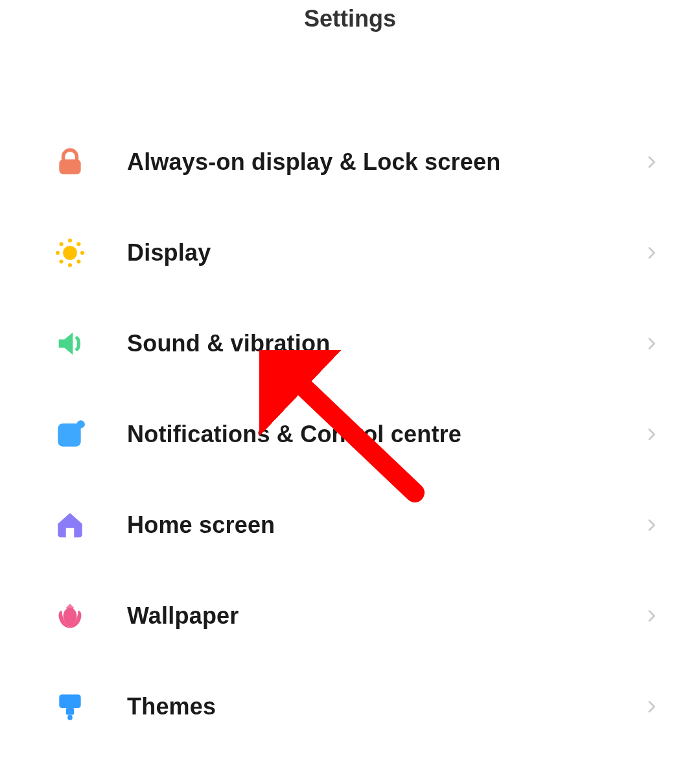 The height and width of the screenshot is (778, 700). I want to click on settings-item-wallpaper: Wallpaper, so click(356, 616).